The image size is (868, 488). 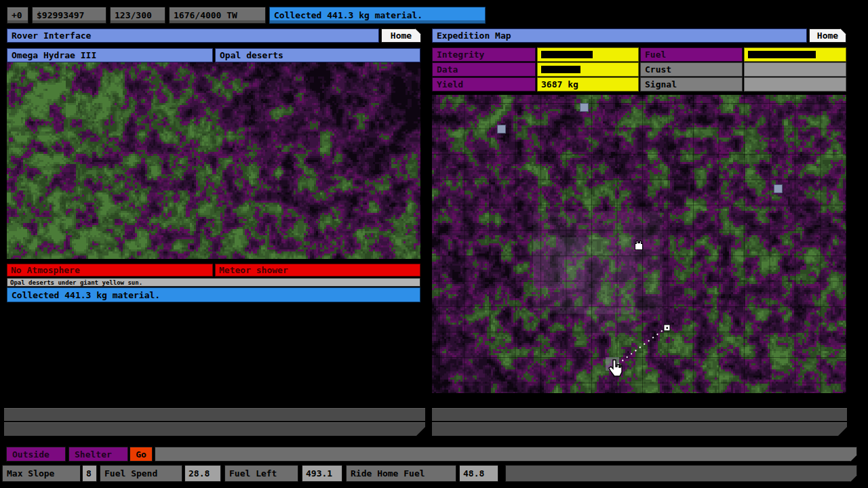 What do you see at coordinates (620, 35) in the screenshot?
I see `map-panel-title: Expedition Map` at bounding box center [620, 35].